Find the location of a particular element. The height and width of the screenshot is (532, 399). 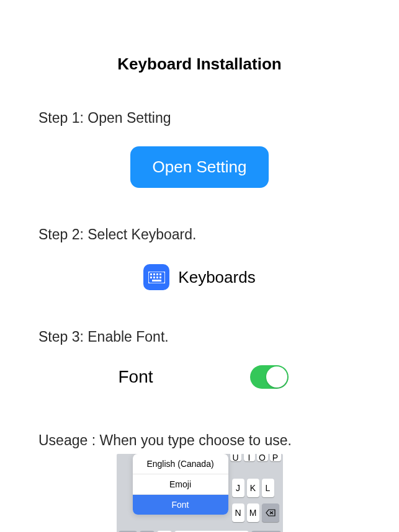

key-m: M is located at coordinates (253, 513).